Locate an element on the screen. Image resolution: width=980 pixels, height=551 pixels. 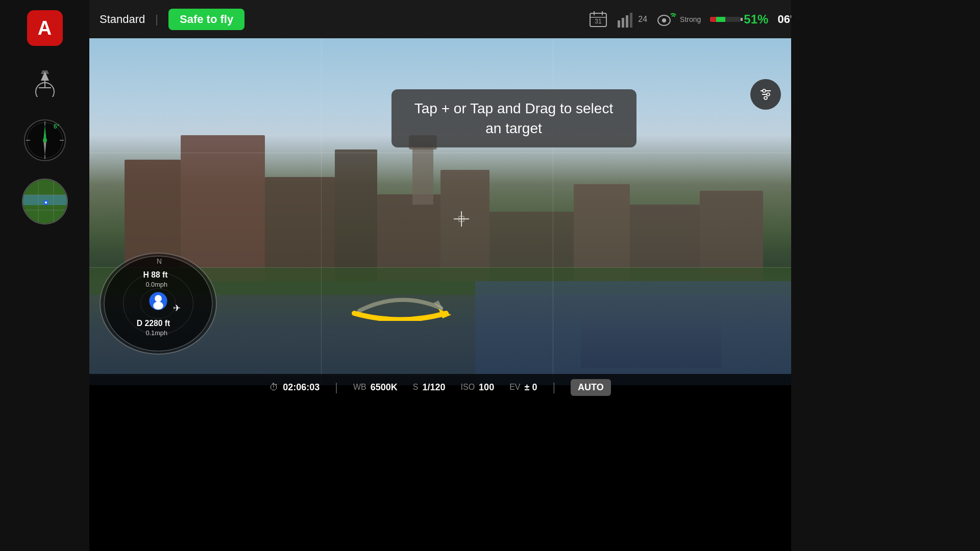
shutter-value: 1/120 is located at coordinates (434, 388).